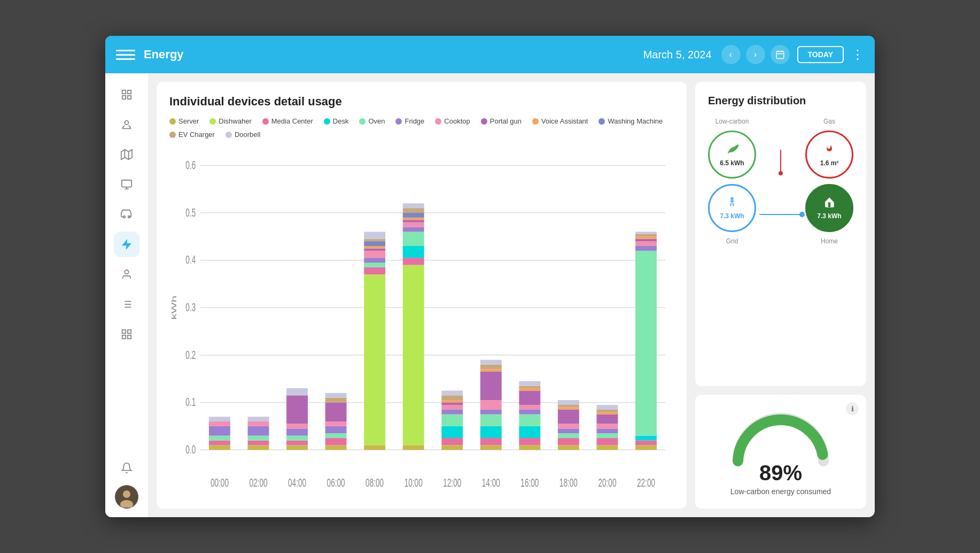 The image size is (980, 553). What do you see at coordinates (127, 185) in the screenshot?
I see `sidebar-item-devices` at bounding box center [127, 185].